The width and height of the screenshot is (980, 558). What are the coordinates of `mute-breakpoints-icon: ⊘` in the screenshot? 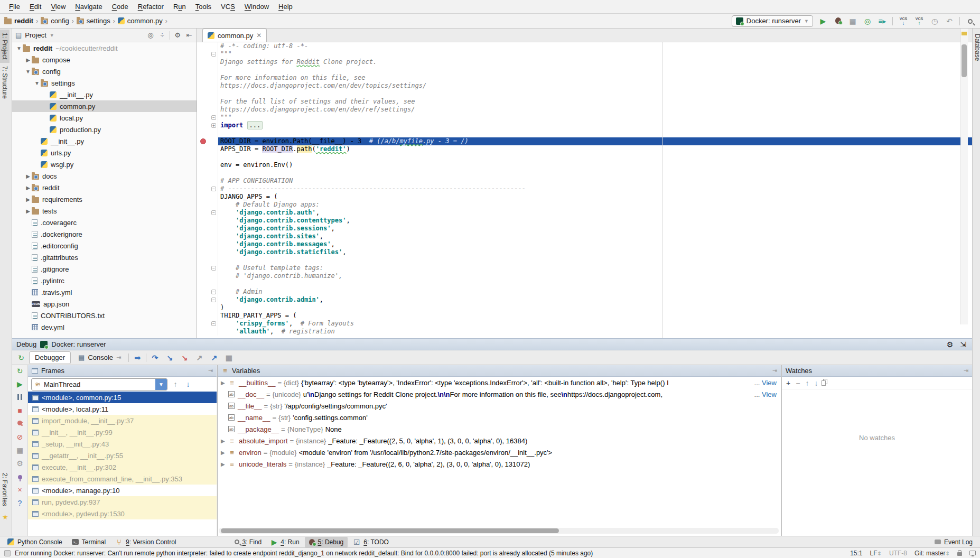 It's located at (20, 437).